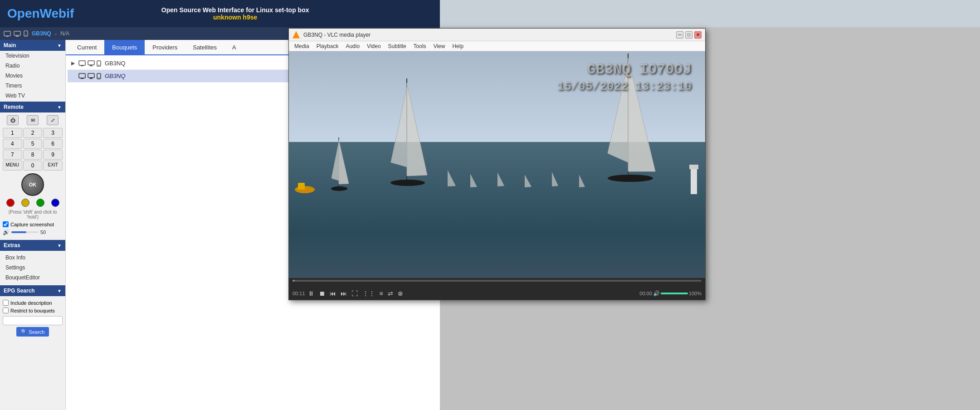 The width and height of the screenshot is (980, 410). Describe the element at coordinates (115, 76) in the screenshot. I see `bouquet-name-1: GB3NQ` at that location.